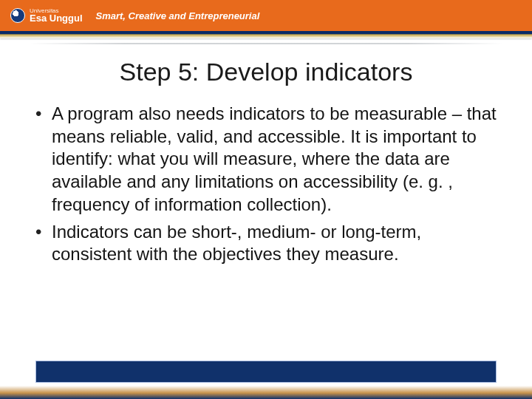 This screenshot has height=399, width=532. Describe the element at coordinates (56, 18) in the screenshot. I see `logo-name: Esa Unggul` at that location.